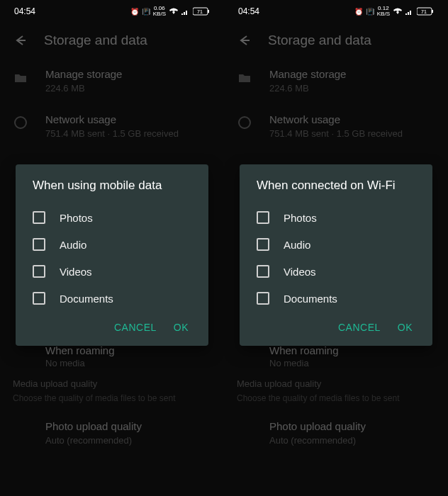 This screenshot has width=448, height=496. Describe the element at coordinates (112, 191) in the screenshot. I see `dialog-title: When using mobile data` at that location.